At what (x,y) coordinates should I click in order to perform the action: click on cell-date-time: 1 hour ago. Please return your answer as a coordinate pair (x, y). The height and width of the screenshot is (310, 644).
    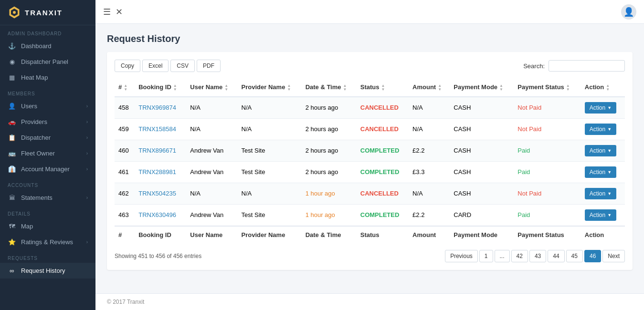
    Looking at the image, I should click on (329, 194).